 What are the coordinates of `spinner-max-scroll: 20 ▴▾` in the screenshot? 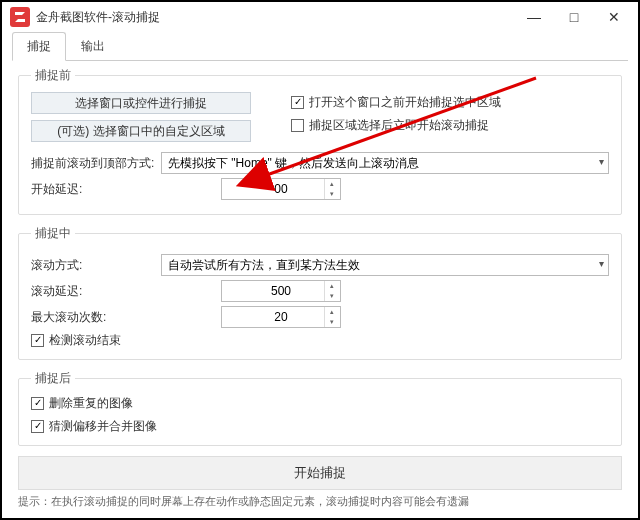 It's located at (281, 317).